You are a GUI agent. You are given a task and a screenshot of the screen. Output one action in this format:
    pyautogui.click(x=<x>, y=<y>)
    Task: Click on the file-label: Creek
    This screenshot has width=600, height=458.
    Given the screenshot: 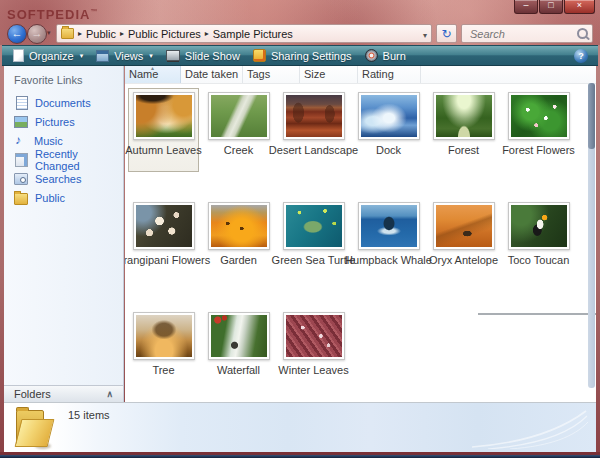 What is the action you would take?
    pyautogui.click(x=238, y=150)
    